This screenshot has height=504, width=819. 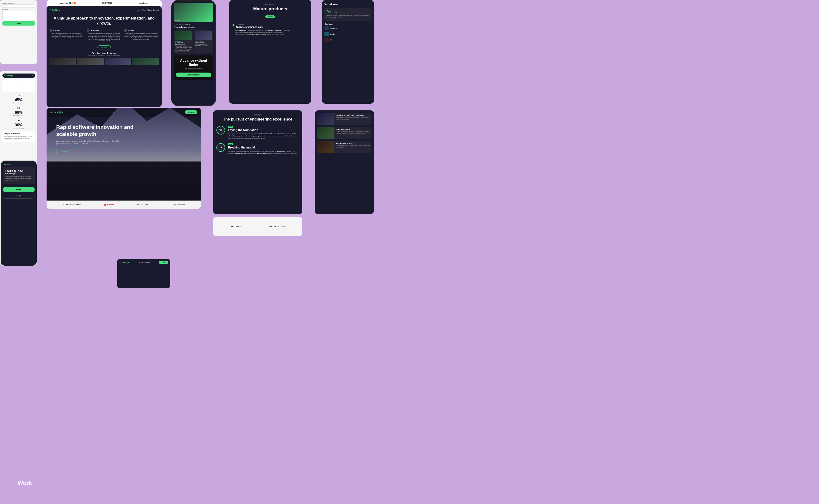 What do you see at coordinates (353, 119) in the screenshot?
I see `custom-dev-text: Build software tailored to your needs, f…` at bounding box center [353, 119].